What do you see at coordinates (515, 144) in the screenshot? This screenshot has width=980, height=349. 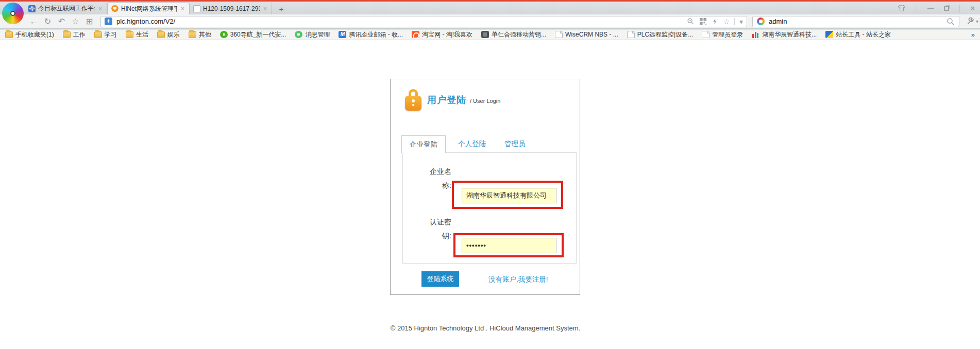 I see `tab-admin-login: 管理员` at bounding box center [515, 144].